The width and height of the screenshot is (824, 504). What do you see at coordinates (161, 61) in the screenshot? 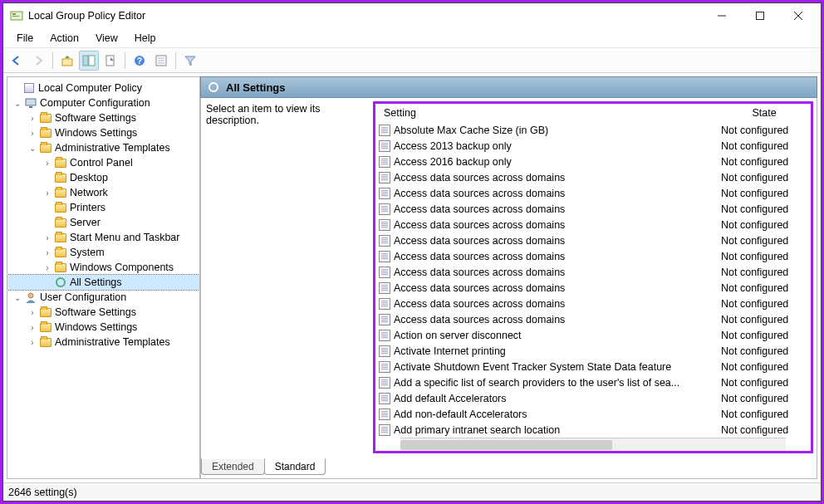
I see `properties-button` at bounding box center [161, 61].